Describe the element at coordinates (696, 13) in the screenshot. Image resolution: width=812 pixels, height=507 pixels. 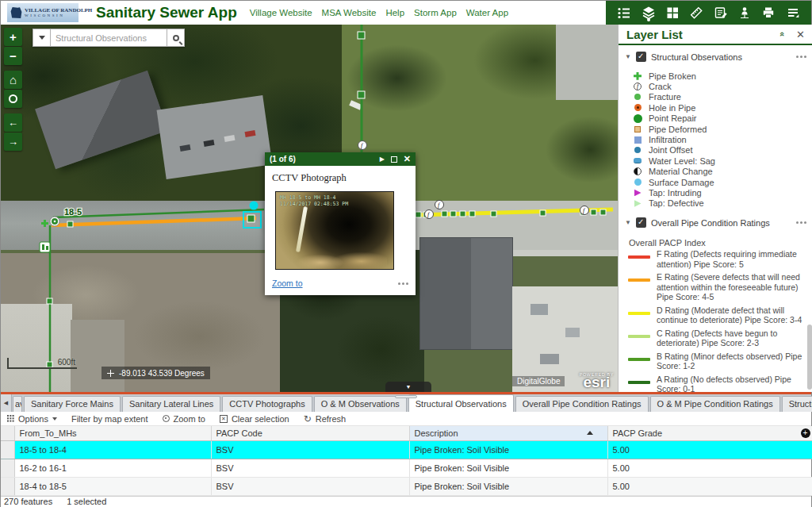
I see `measurement-icon` at that location.